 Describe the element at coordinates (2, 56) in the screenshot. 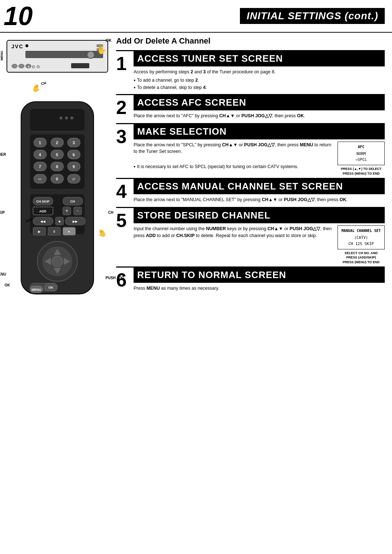

I see `menu-label-vcr: MENU` at that location.